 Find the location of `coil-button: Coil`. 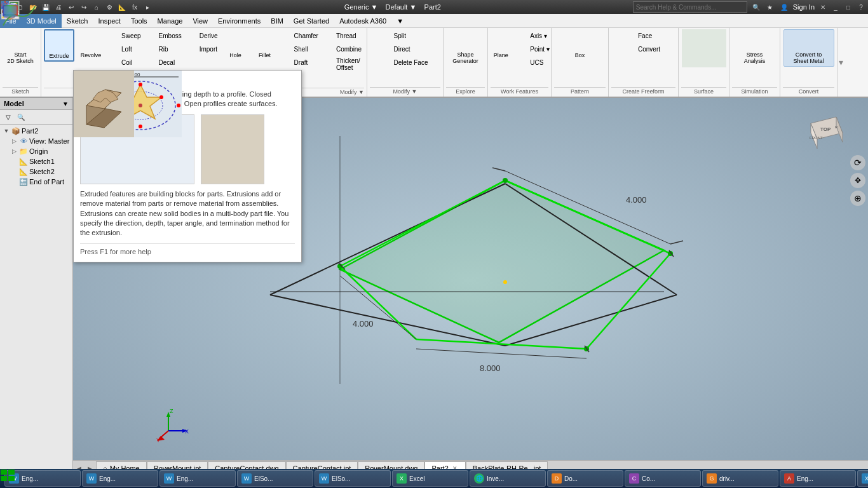

coil-button: Coil is located at coordinates (126, 62).